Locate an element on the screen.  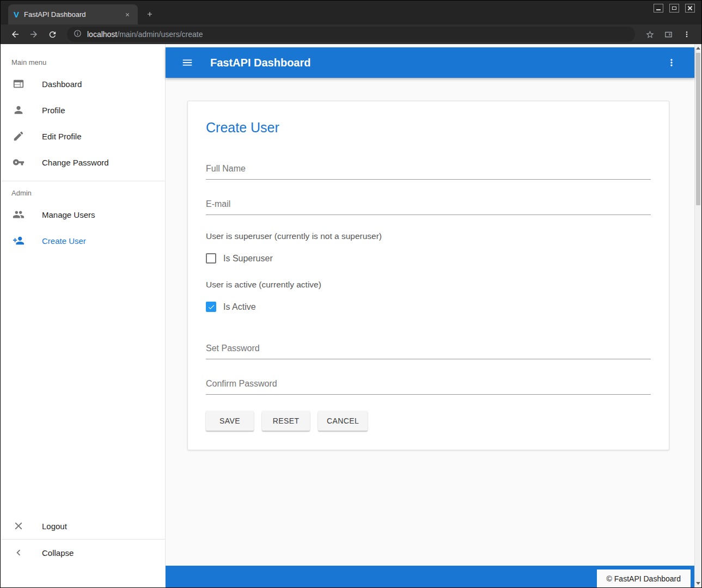
email-input is located at coordinates (428, 206).